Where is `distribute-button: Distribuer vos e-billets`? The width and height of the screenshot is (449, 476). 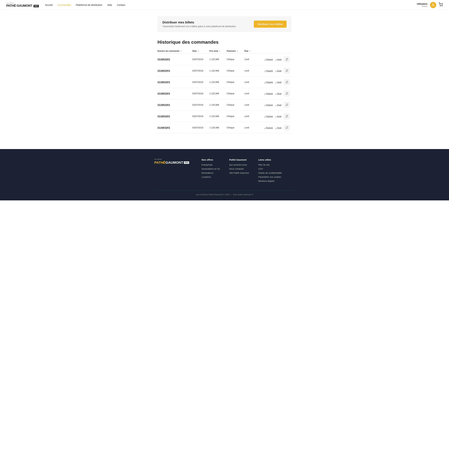 distribute-button: Distribuer vos e-billets is located at coordinates (270, 24).